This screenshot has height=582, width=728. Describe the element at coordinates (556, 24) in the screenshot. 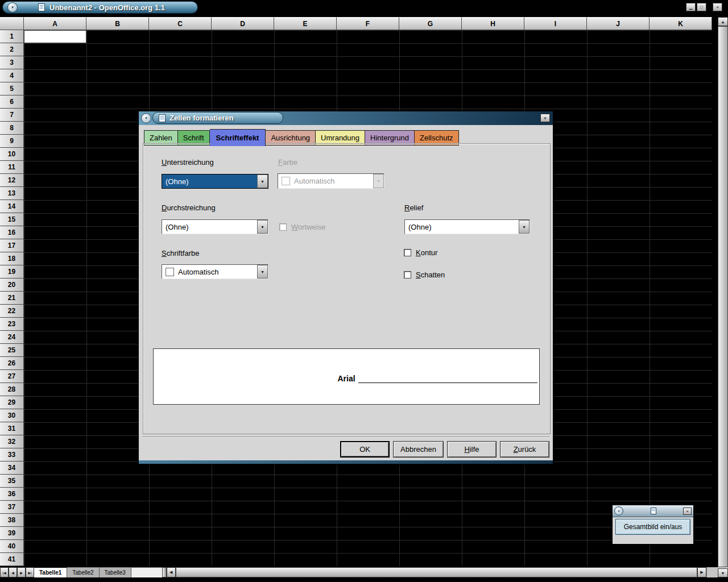

I see `column-header-i: I` at that location.